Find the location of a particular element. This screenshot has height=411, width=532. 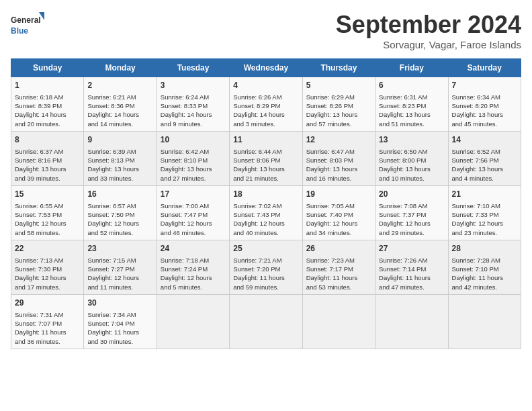

day-info: Sunrise: 7:13 AM Sunset: 7:30 PM Dayligh… is located at coordinates (47, 274).